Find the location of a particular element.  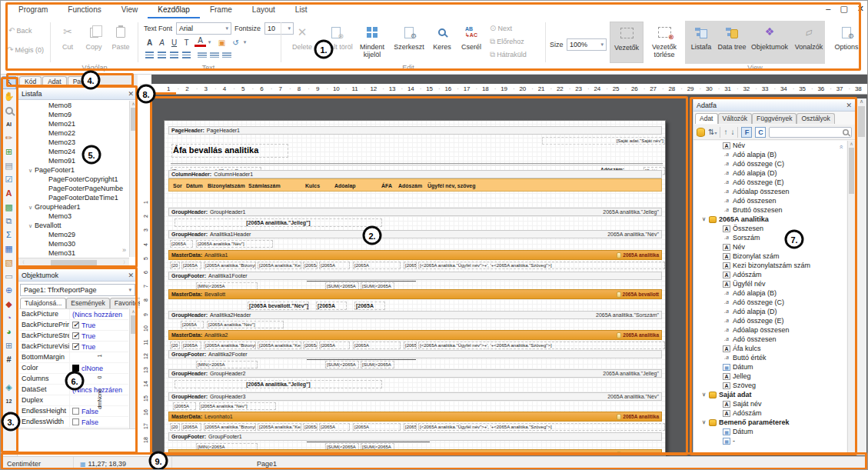

tree-item: Memo22 is located at coordinates (74, 133).